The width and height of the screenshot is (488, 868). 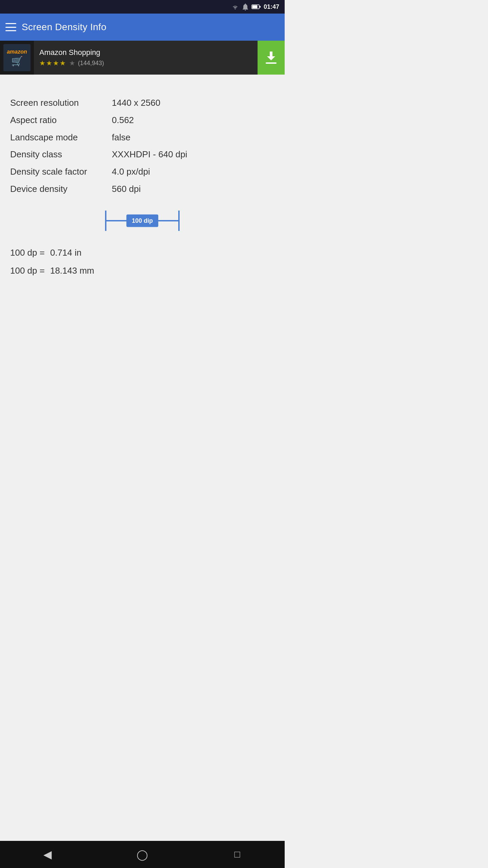 I want to click on status-bar: 01:47, so click(x=142, y=7).